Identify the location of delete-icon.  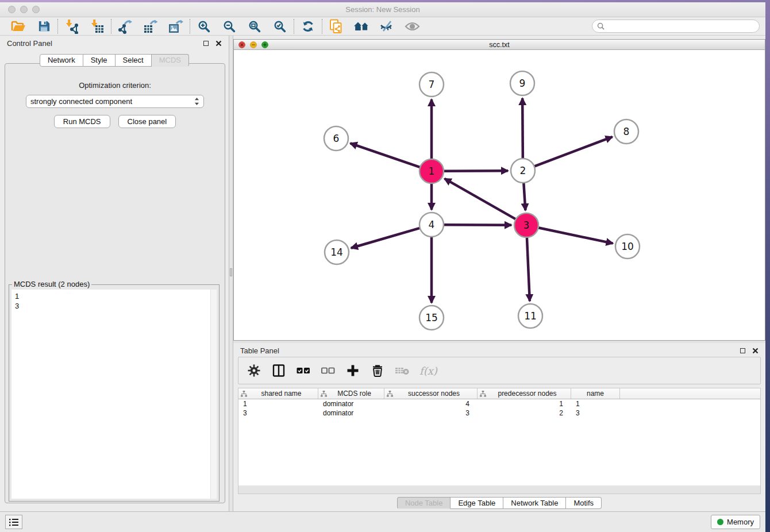
(378, 371).